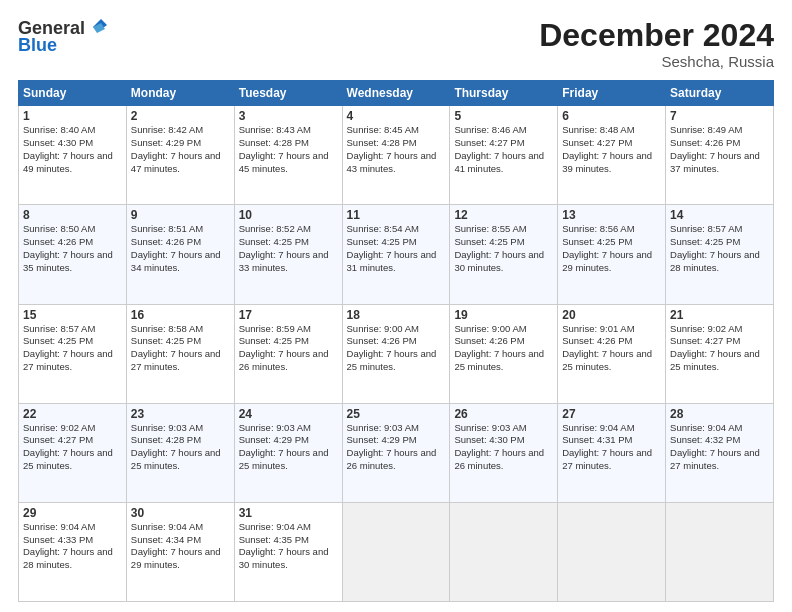 The image size is (792, 612). I want to click on calendar-cell: 17Sunrise: 8:59 AMSunset: 4:25 PMDayligh…, so click(288, 354).